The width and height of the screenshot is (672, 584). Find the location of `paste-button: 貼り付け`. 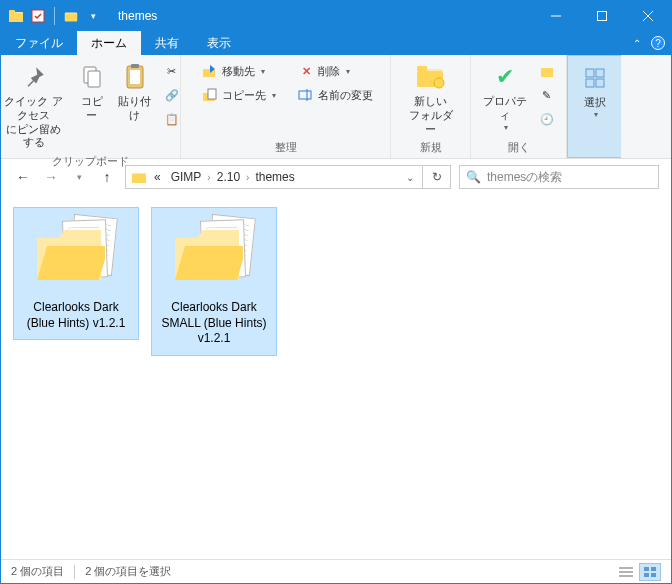

paste-button: 貼り付け is located at coordinates (135, 92).